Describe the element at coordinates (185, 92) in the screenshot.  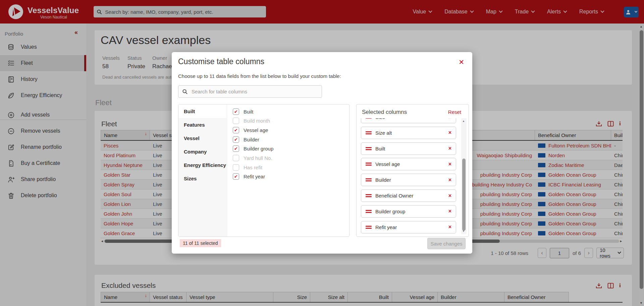
I see `search-icon` at that location.